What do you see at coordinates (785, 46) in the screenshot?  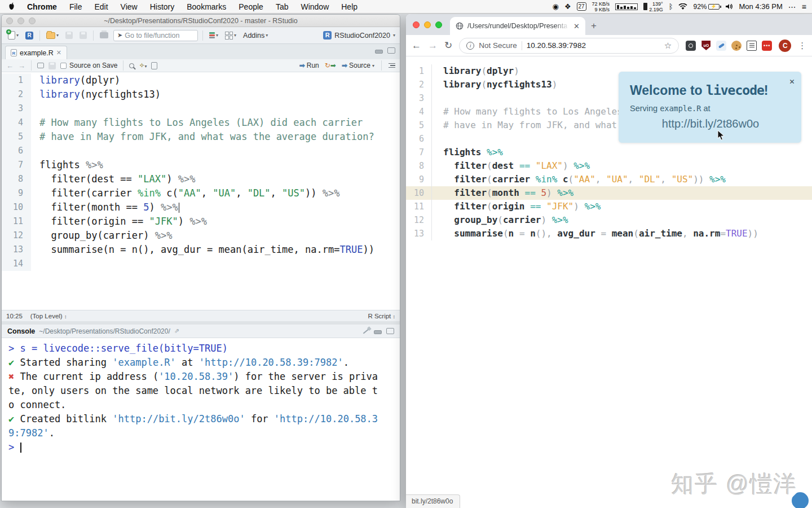 I see `profile-avatar: C` at bounding box center [785, 46].